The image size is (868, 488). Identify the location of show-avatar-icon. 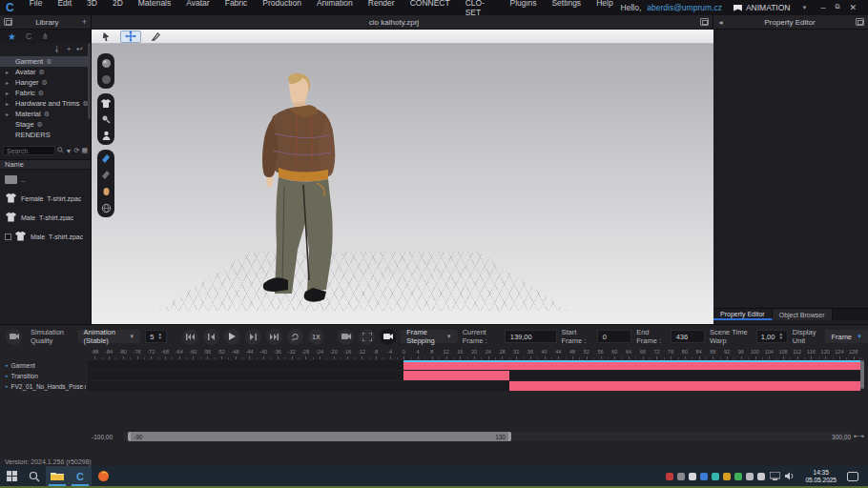
(106, 135).